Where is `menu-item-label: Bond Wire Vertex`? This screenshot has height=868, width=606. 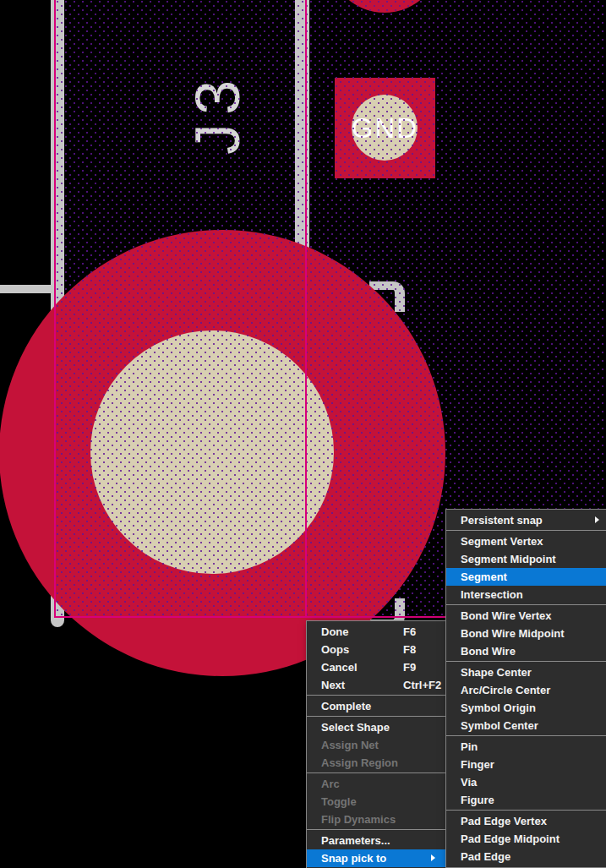 menu-item-label: Bond Wire Vertex is located at coordinates (506, 615).